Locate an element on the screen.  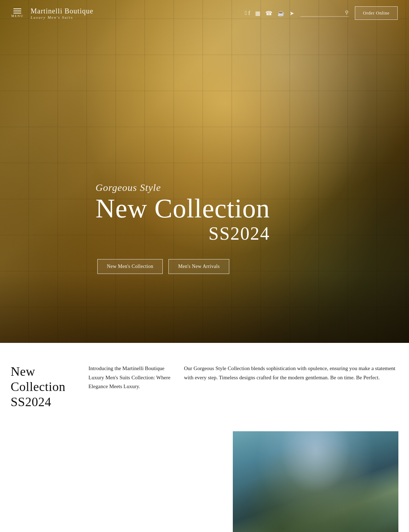
mens-new-arrivals-button: Men's New Arrivals is located at coordinates (199, 267).